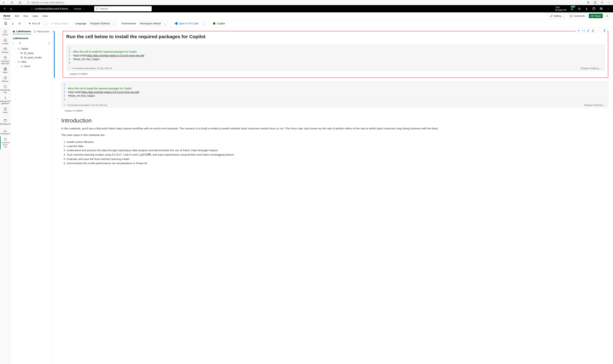  What do you see at coordinates (584, 31) in the screenshot?
I see `code-icon` at bounding box center [584, 31].